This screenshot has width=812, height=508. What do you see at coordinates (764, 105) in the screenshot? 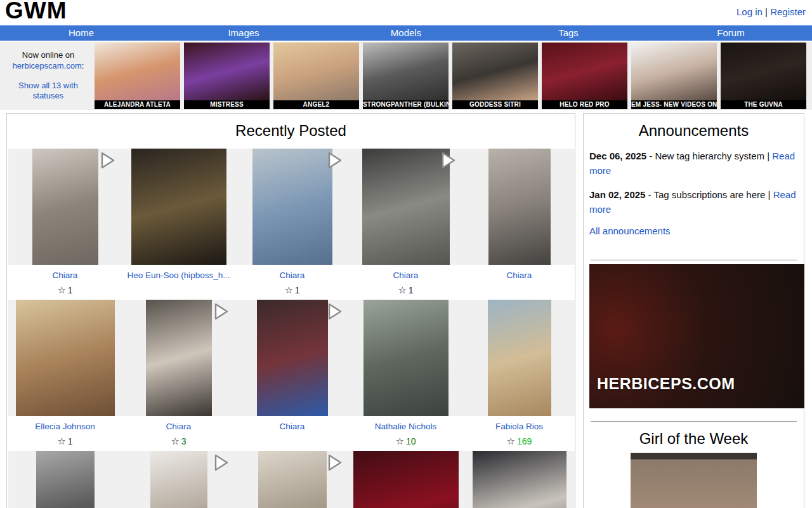
I see `online-model-name: THE GUVNA` at bounding box center [764, 105].